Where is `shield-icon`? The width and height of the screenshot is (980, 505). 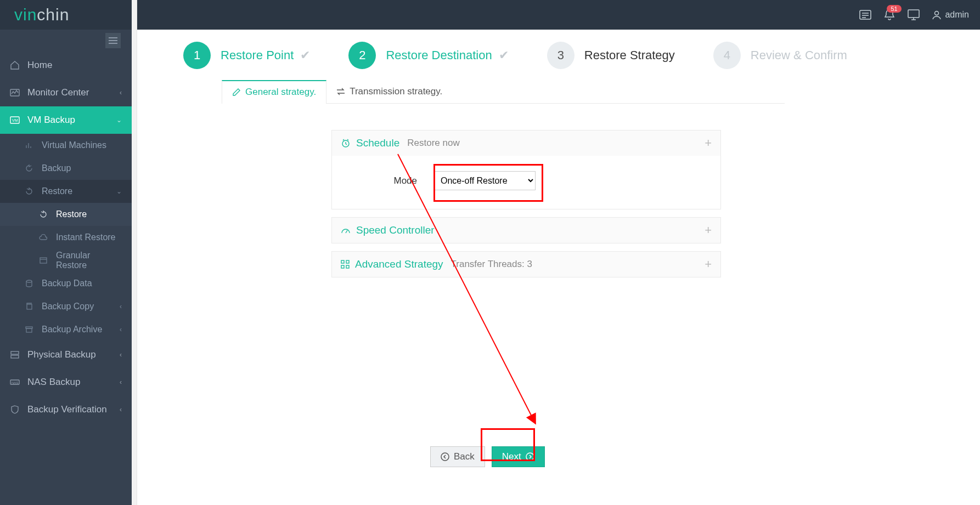
shield-icon is located at coordinates (15, 410).